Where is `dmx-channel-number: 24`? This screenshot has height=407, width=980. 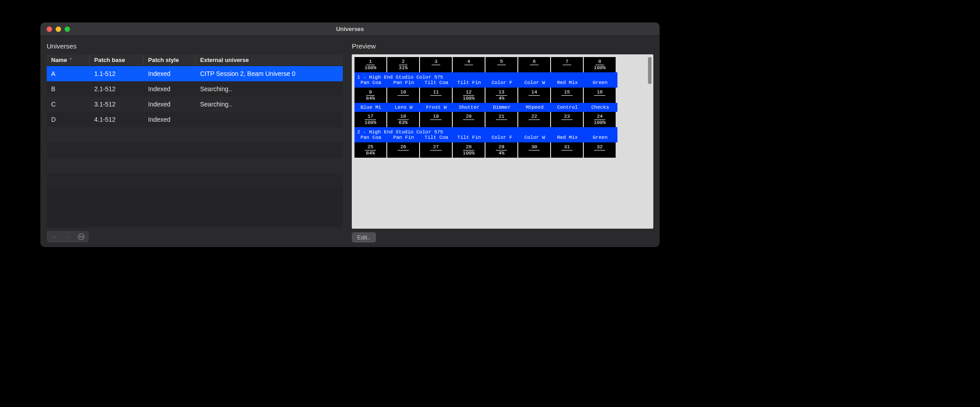
dmx-channel-number: 24 is located at coordinates (599, 117).